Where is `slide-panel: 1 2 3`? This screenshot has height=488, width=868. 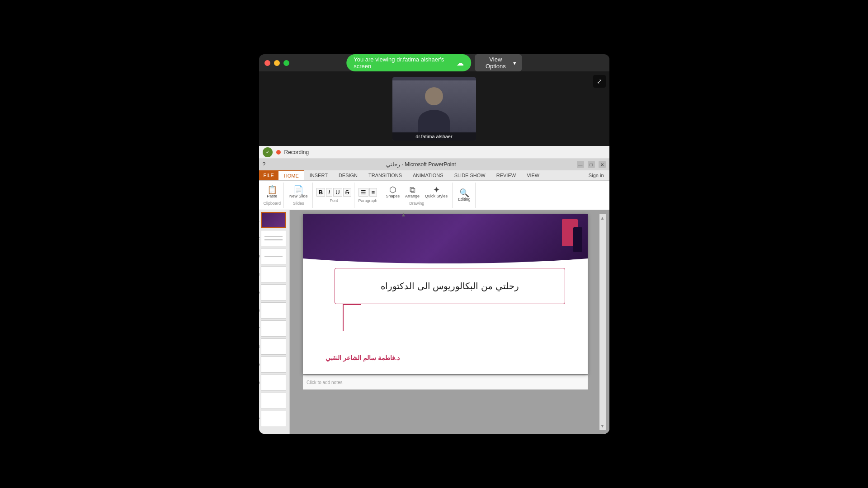
slide-panel: 1 2 3 is located at coordinates (274, 322).